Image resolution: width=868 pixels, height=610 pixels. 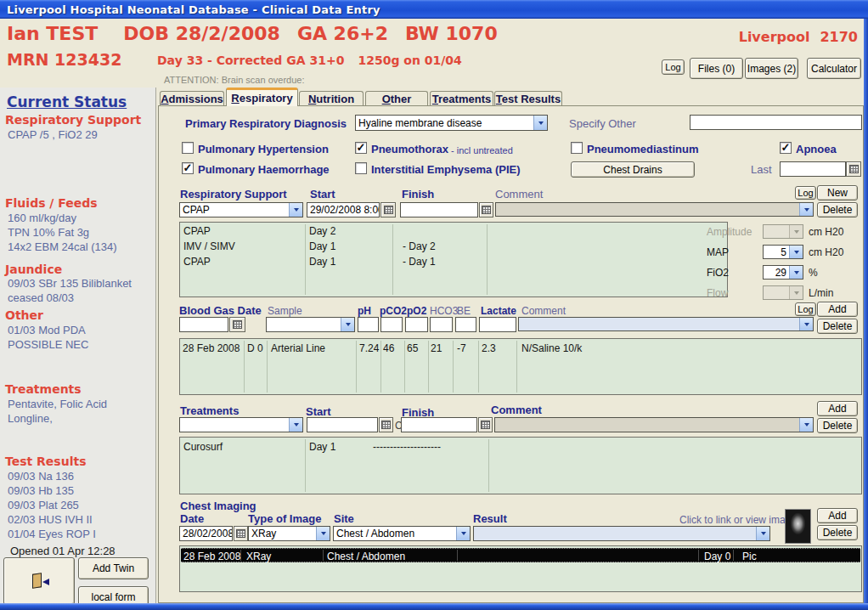 What do you see at coordinates (654, 425) in the screenshot?
I see `tr-comment-select` at bounding box center [654, 425].